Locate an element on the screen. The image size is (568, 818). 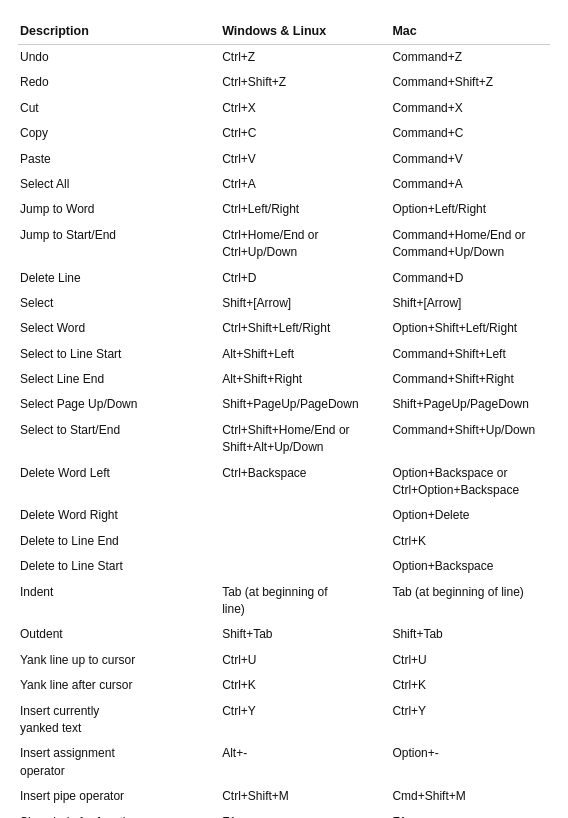
cell-description: Select is located at coordinates (119, 304).